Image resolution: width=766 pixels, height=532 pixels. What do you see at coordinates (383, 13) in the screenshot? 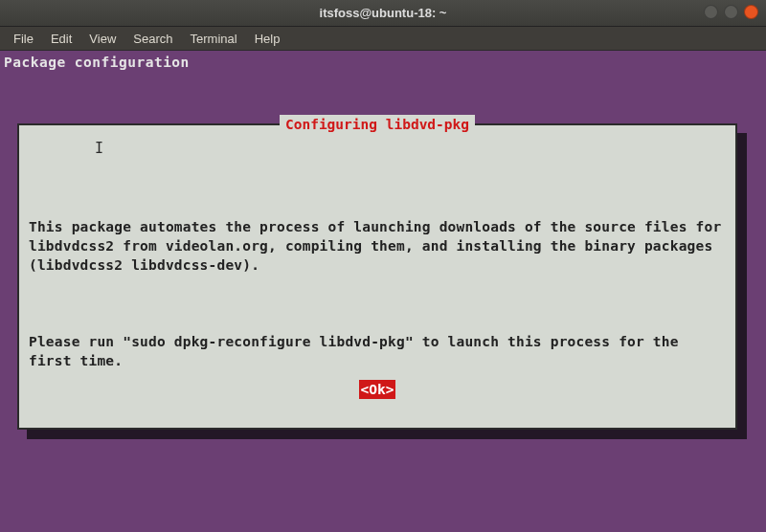
I see `window-title: itsfoss@ubuntu-18: ~` at bounding box center [383, 13].